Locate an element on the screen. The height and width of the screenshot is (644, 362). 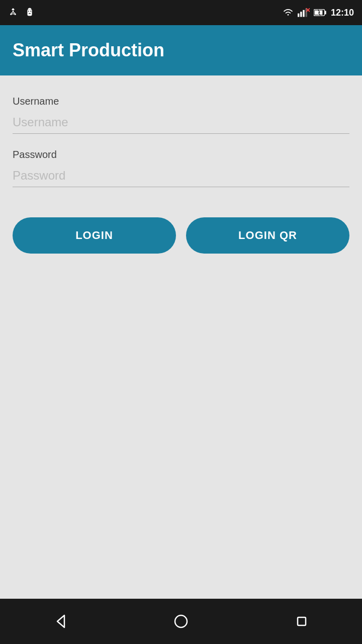
username-label: Username is located at coordinates (181, 102).